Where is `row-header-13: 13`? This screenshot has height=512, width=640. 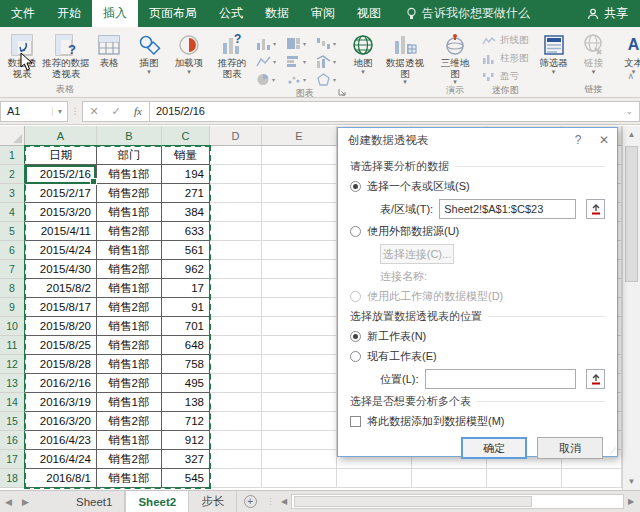
row-header-13: 13 is located at coordinates (12, 384).